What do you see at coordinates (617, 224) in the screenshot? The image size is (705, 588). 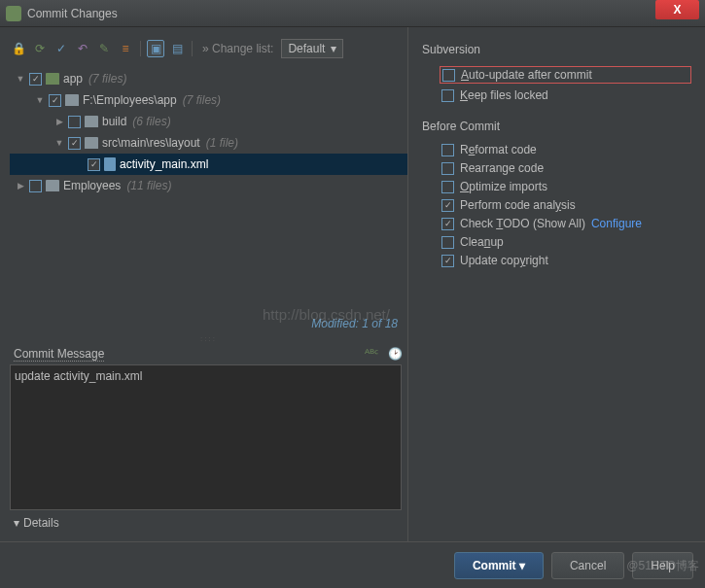 I see `configure-link: Configure` at bounding box center [617, 224].